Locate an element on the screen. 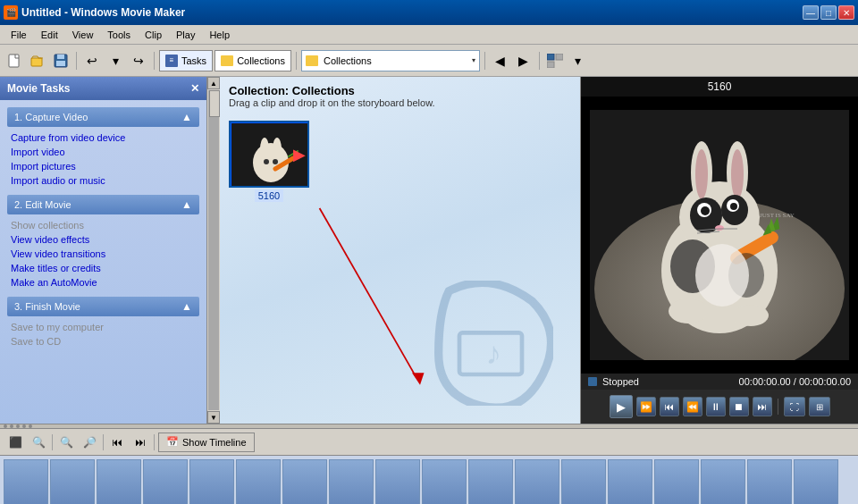 This screenshot has width=858, height=504. import-video-link: Import video is located at coordinates (104, 152).